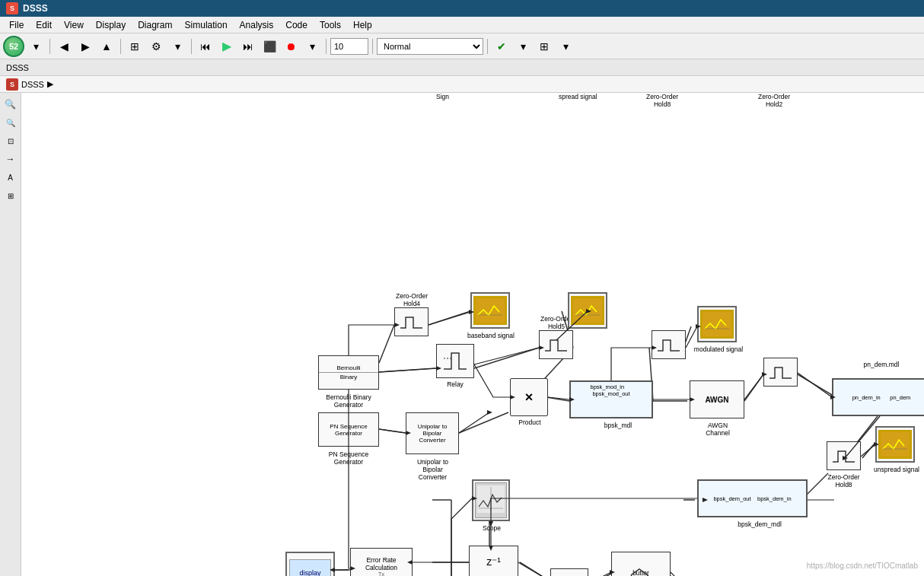  I want to click on block-bpsk-dem-mdl: bpsk_dem_out bpsk_dem_in, so click(752, 498).